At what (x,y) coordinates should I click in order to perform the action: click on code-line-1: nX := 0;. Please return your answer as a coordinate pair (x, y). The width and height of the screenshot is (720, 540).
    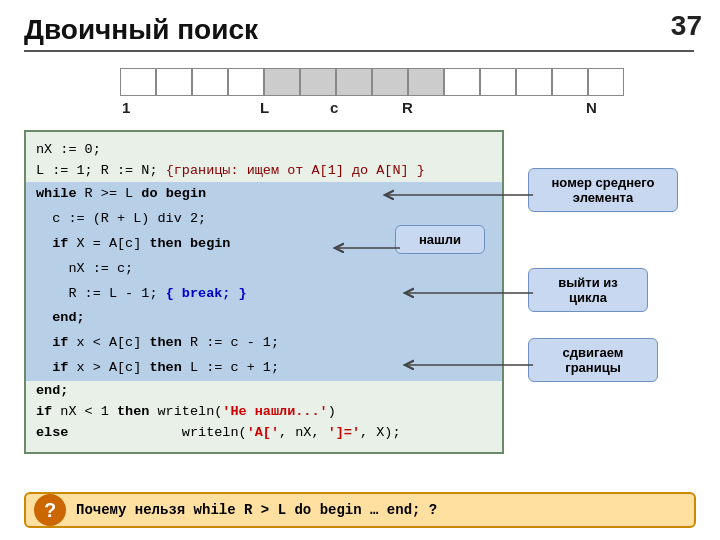
    Looking at the image, I should click on (264, 150).